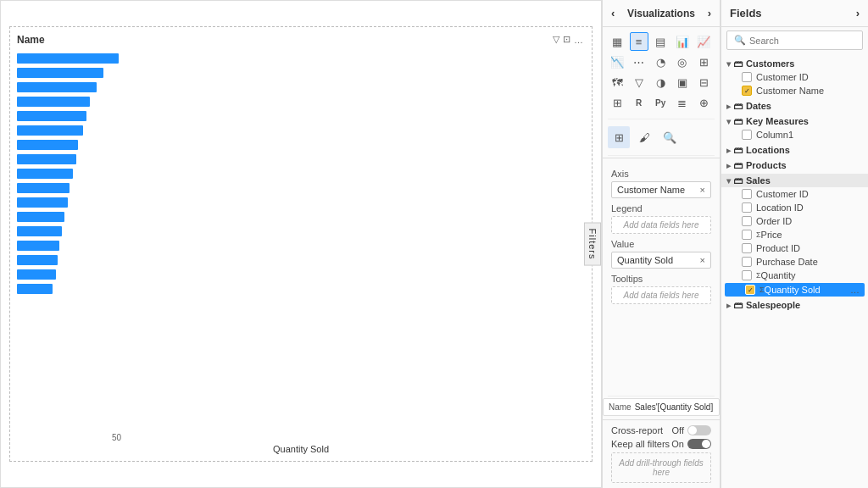  What do you see at coordinates (709, 14) in the screenshot?
I see `viz-panel-arrow-right: ›` at bounding box center [709, 14].